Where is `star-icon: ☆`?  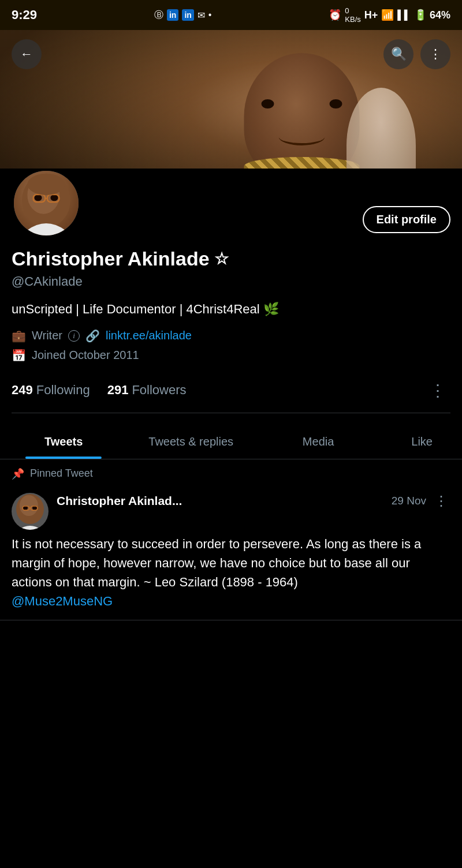 star-icon: ☆ is located at coordinates (222, 259).